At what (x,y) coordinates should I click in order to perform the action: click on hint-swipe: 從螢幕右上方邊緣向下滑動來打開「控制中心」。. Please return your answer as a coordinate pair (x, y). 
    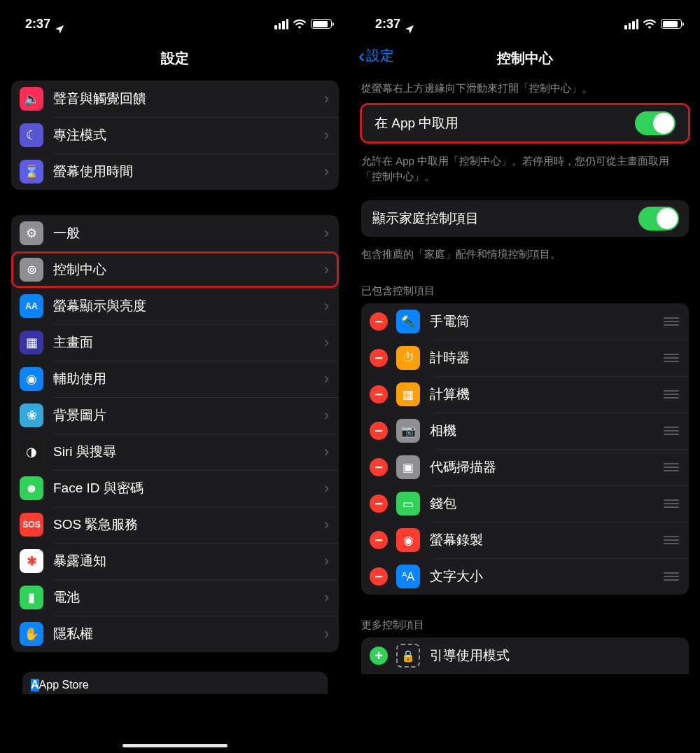
    Looking at the image, I should click on (525, 92).